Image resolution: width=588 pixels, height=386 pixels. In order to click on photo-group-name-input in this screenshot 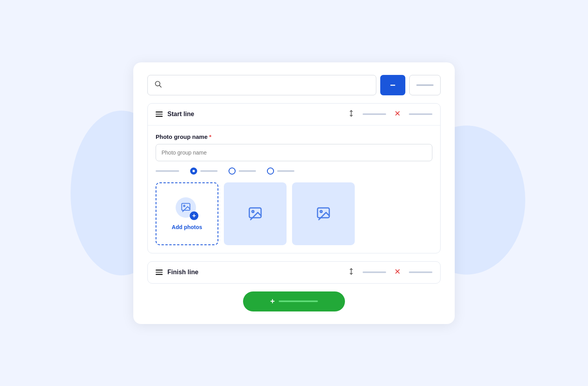, I will do `click(294, 153)`.